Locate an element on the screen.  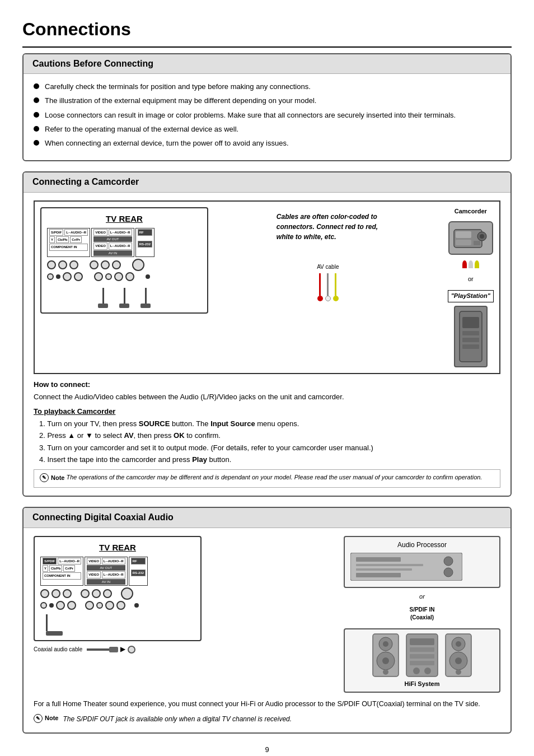
av-cable-white is located at coordinates (328, 287).